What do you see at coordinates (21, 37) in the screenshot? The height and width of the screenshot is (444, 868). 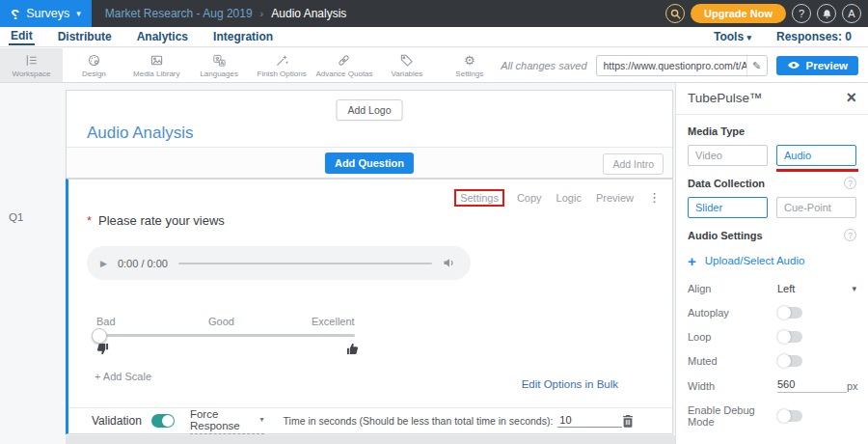 I see `menu-edit: Edit` at bounding box center [21, 37].